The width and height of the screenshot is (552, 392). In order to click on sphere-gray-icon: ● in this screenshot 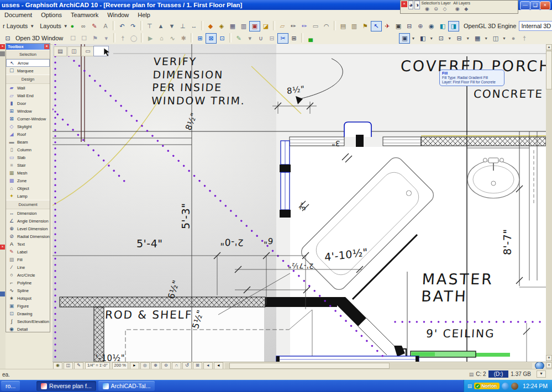, I will do `click(513, 39)`.